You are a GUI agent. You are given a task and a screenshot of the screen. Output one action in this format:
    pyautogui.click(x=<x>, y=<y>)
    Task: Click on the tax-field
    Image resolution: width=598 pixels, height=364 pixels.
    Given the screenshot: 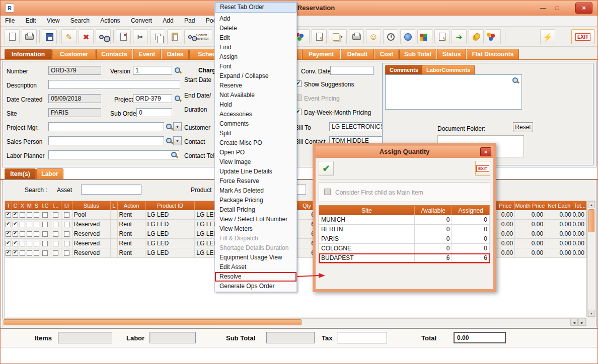 What is the action you would take?
    pyautogui.click(x=362, y=338)
    